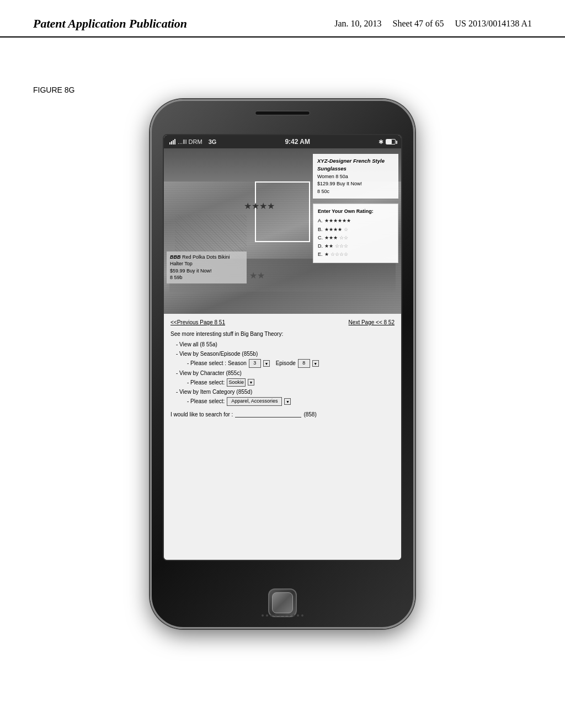 The image size is (565, 728). Describe the element at coordinates (175, 257) in the screenshot. I see `product-left-name: BBB` at that location.